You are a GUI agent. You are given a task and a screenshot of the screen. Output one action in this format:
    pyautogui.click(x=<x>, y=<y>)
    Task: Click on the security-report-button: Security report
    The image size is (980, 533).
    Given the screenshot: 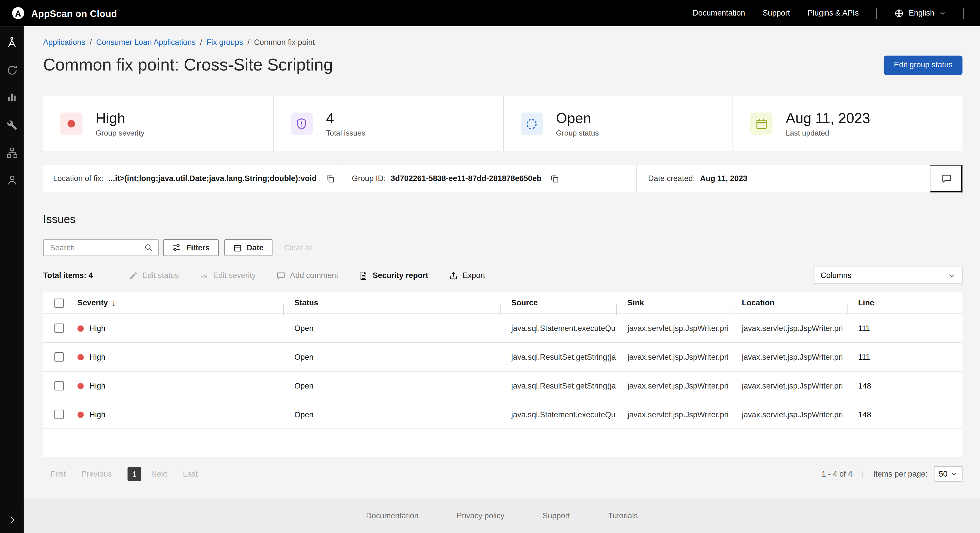 What is the action you would take?
    pyautogui.click(x=393, y=275)
    